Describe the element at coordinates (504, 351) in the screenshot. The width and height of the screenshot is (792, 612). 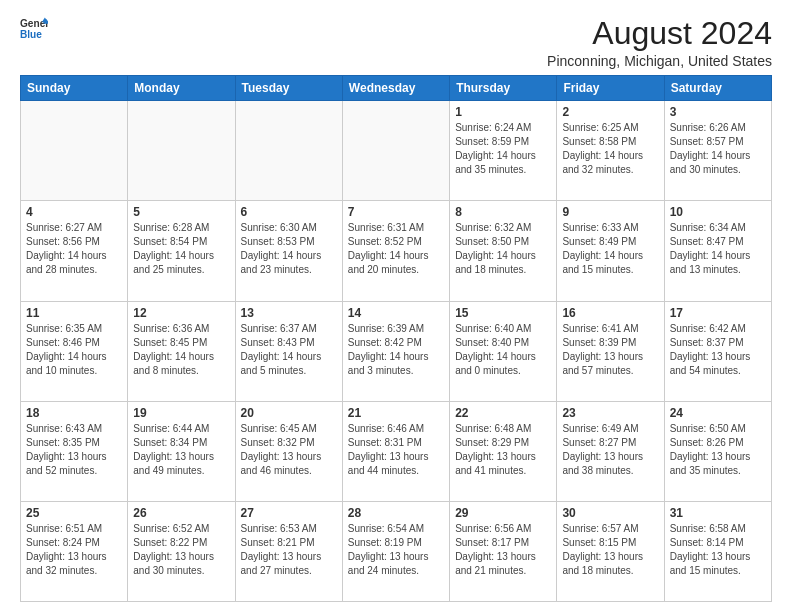
I see `day-cell-15: 15Sunrise: 6:40 AM Sunset: 8:40 PM Dayli…` at that location.